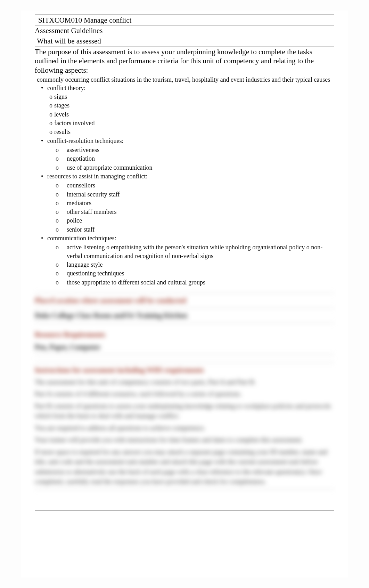 The width and height of the screenshot is (369, 588). Describe the element at coordinates (184, 61) in the screenshot. I see `purpose-text: The purpose of this assessment is to ass…` at that location.